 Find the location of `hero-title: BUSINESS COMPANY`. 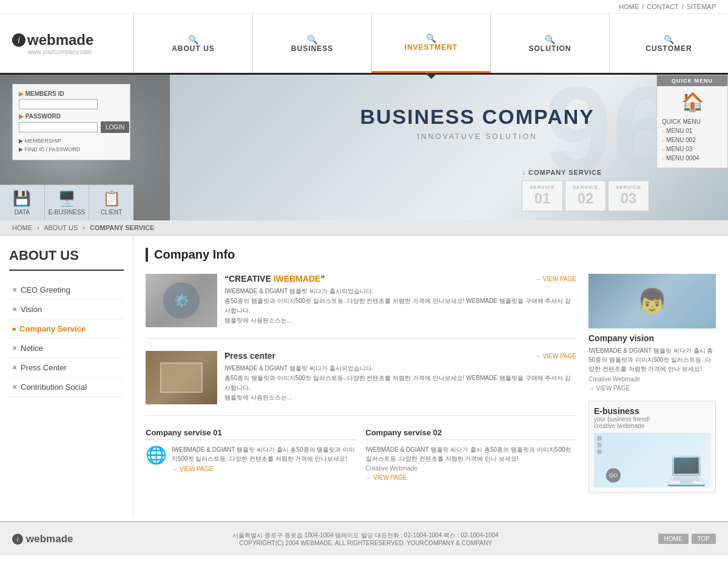

hero-title: BUSINESS COMPANY is located at coordinates (477, 117).